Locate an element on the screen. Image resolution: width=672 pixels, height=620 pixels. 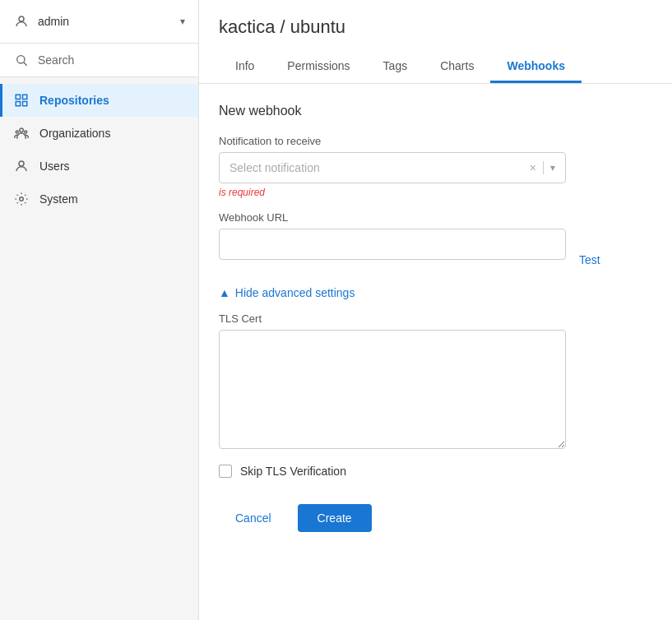
webhook-url-field: Webhook URL Test is located at coordinates (436, 242).